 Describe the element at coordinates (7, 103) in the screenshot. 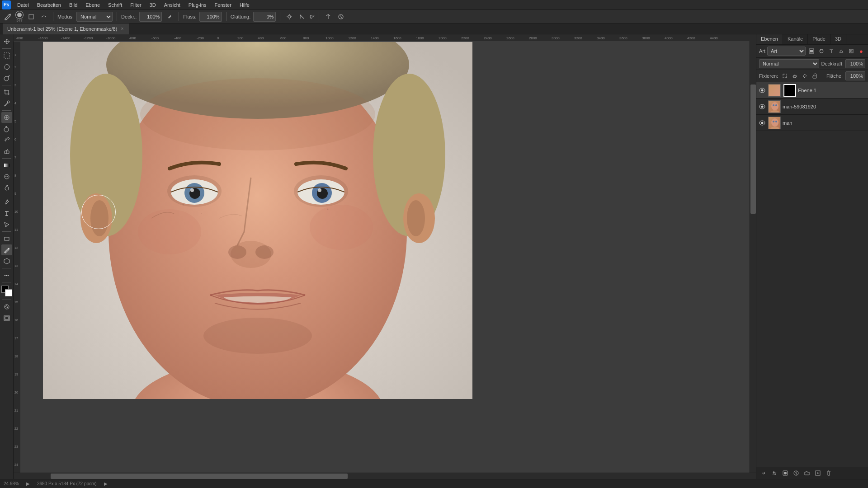

I see `eyedropper-tool` at that location.